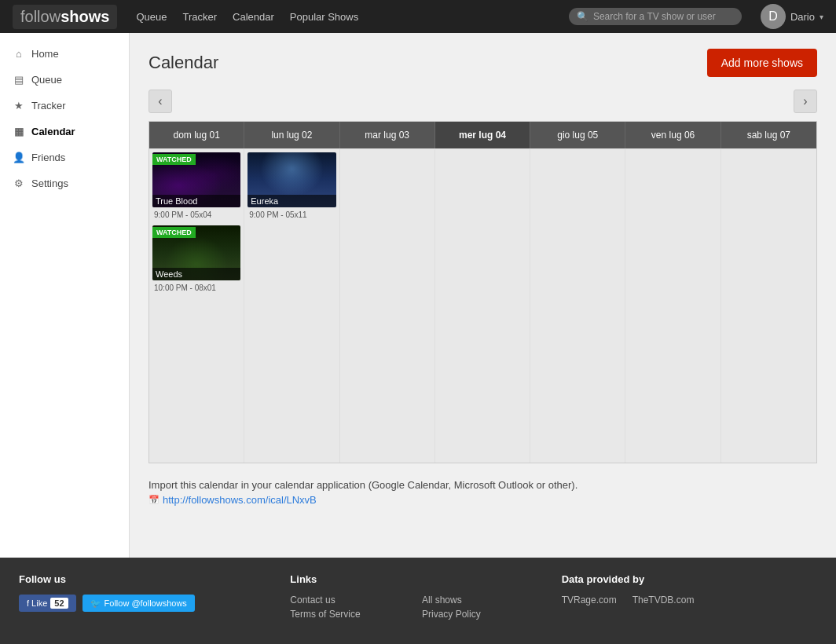 This screenshot has height=644, width=836. Describe the element at coordinates (50, 184) in the screenshot. I see `sidebar-label-settings: Settings` at that location.